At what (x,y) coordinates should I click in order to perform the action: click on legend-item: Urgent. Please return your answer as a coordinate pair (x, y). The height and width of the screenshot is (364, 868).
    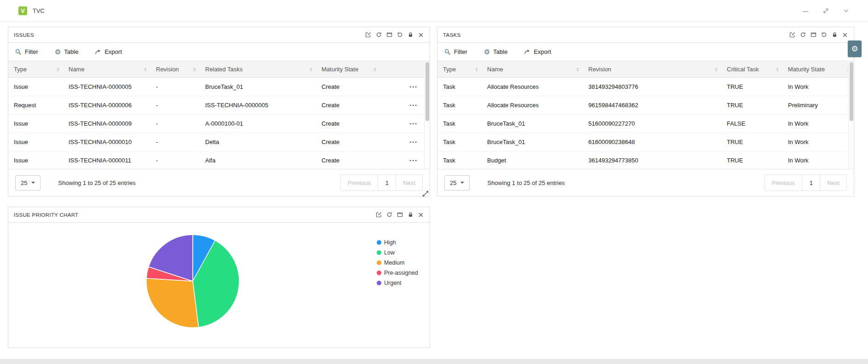
    Looking at the image, I should click on (397, 283).